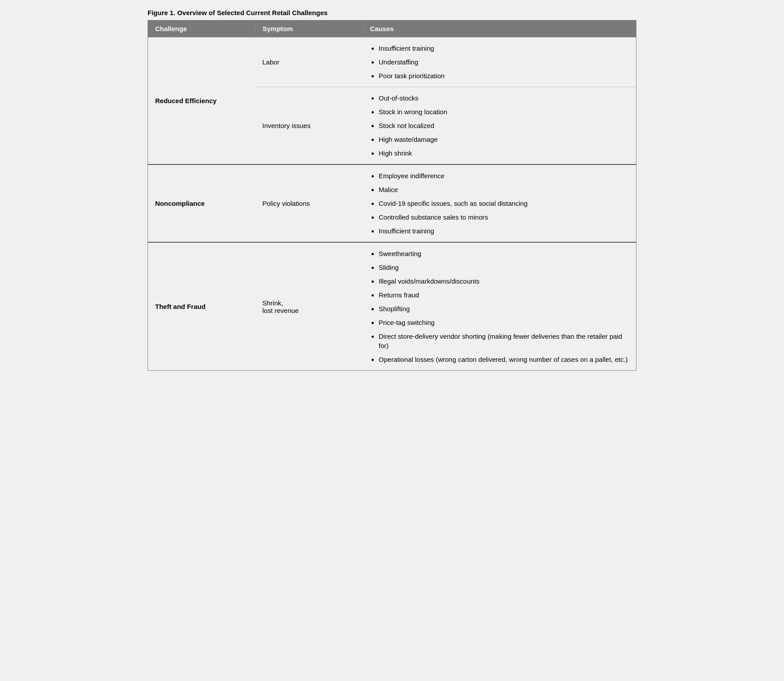 This screenshot has height=681, width=784. What do you see at coordinates (202, 101) in the screenshot?
I see `challenge-cell: Reduced Efficiency` at bounding box center [202, 101].